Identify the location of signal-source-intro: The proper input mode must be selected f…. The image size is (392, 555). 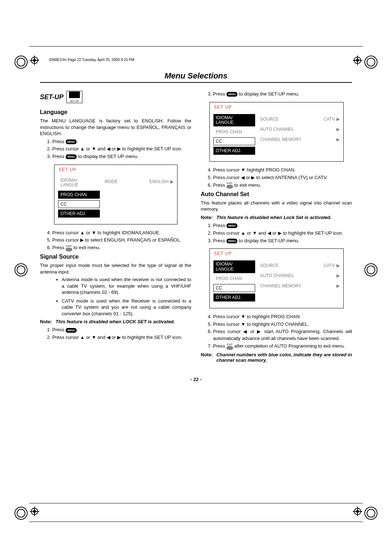
(115, 269).